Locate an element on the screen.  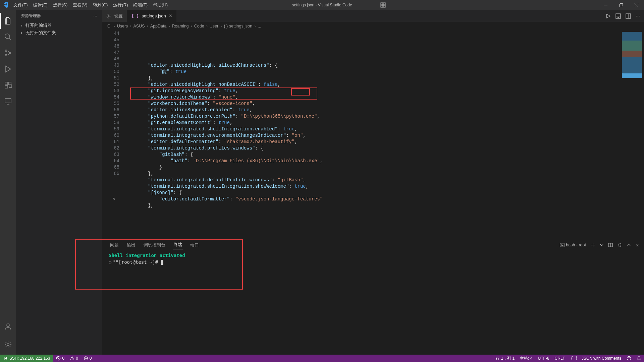
extensions-icon is located at coordinates (8, 85).